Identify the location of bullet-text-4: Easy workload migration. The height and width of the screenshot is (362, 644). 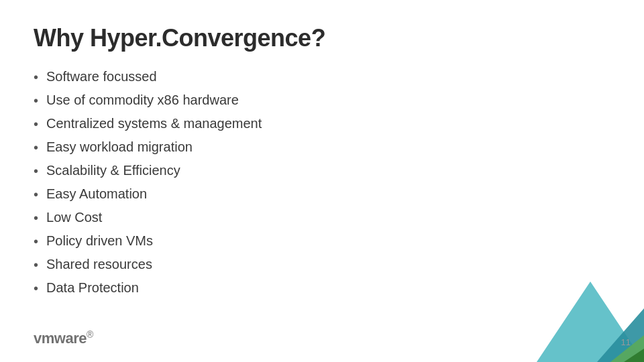
(119, 147).